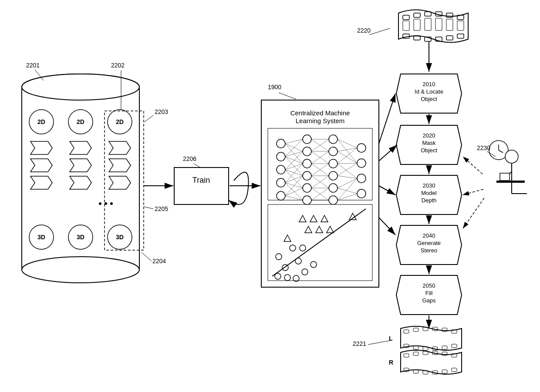 This screenshot has height=392, width=540. Describe the element at coordinates (429, 143) in the screenshot. I see `svg-text: Mask` at that location.